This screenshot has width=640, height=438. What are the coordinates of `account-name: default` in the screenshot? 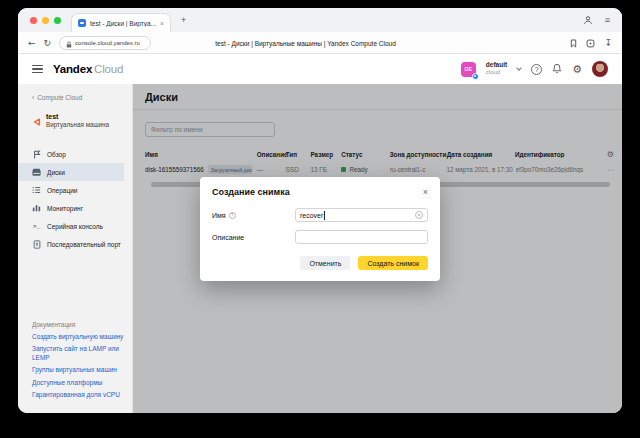 It's located at (496, 66).